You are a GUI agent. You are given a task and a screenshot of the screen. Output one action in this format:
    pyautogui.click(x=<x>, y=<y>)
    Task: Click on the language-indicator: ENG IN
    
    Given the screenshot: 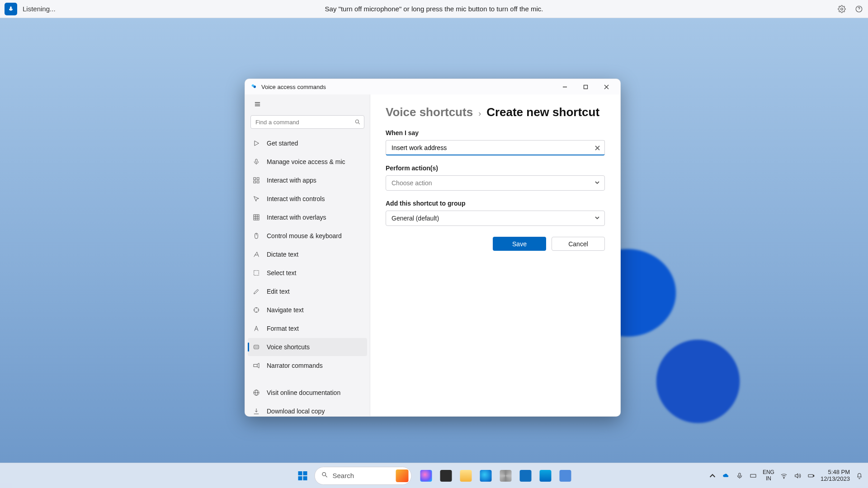 What is the action you would take?
    pyautogui.click(x=769, y=475)
    